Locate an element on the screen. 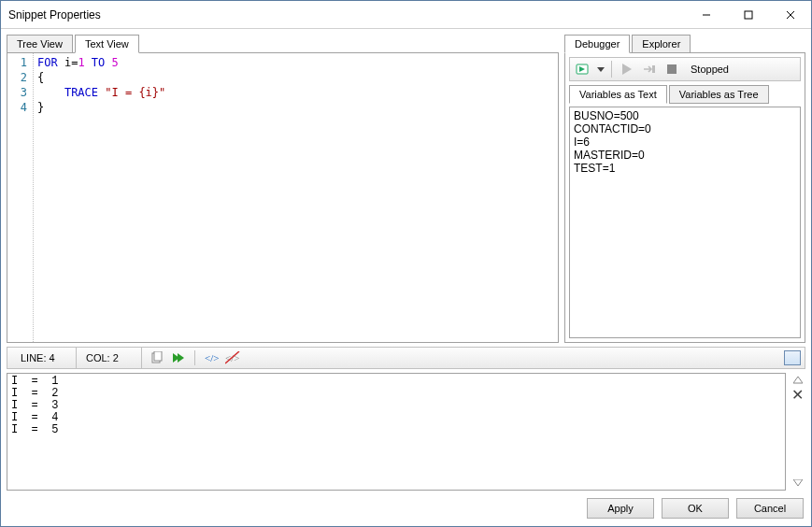 This screenshot has width=812, height=527. code-tag-disabled-icon: </> is located at coordinates (233, 358).